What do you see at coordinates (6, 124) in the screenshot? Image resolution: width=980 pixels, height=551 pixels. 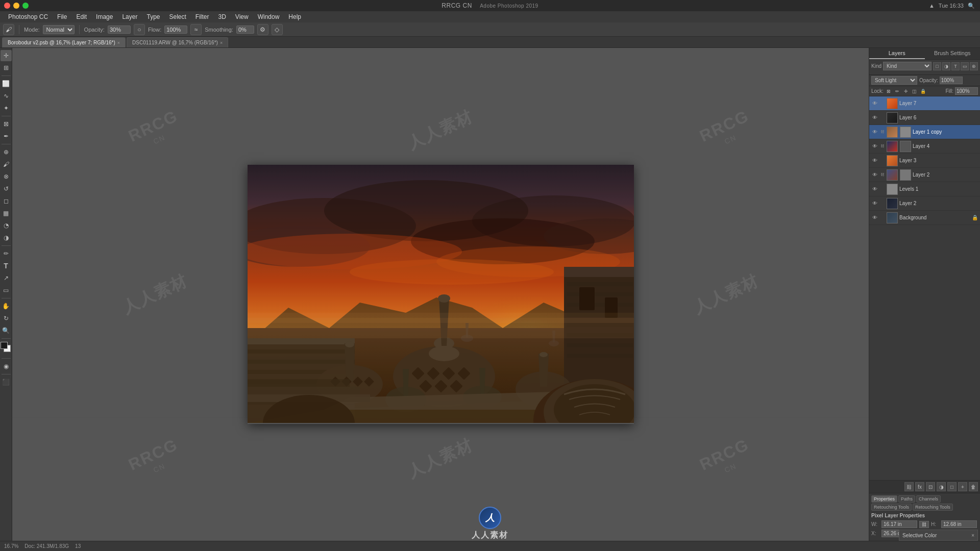 I see `crop-tool: ⊠` at bounding box center [6, 124].